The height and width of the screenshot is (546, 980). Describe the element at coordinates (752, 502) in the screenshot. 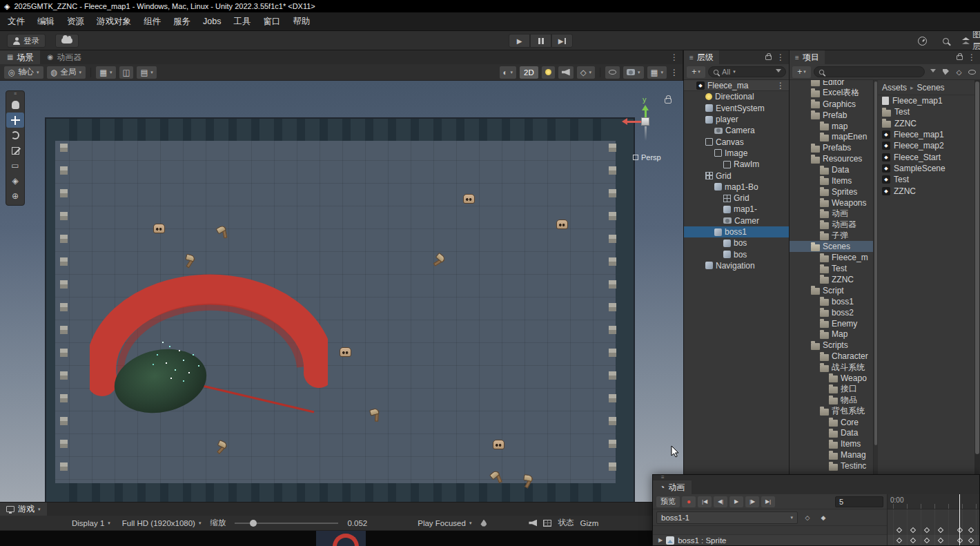

I see `next-key-button: |▶` at that location.